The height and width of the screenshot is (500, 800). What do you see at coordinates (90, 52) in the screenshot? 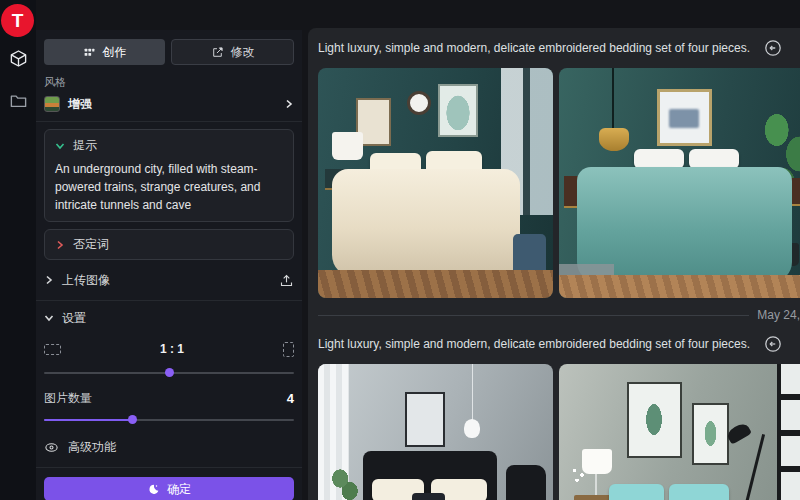
I see `grid-icon` at bounding box center [90, 52].